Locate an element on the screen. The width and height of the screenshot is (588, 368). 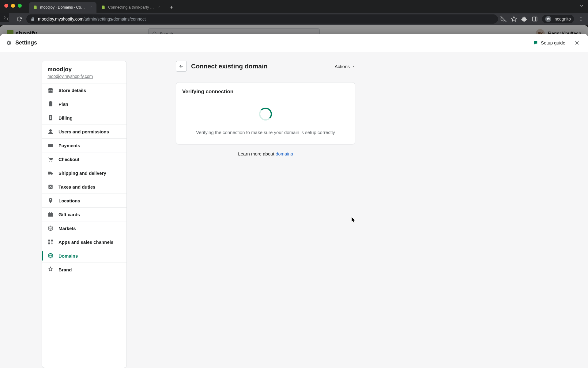
store-name: moodjoy is located at coordinates (84, 69).